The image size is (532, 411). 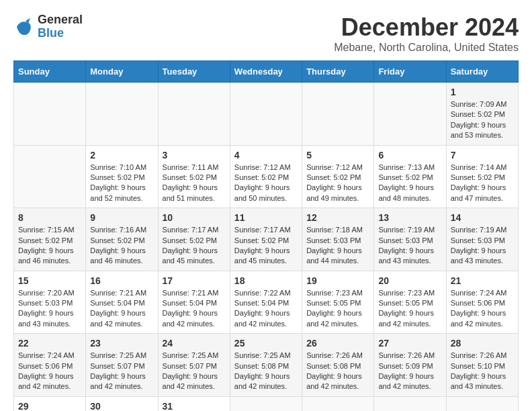 I want to click on day-number: 23, so click(x=122, y=343).